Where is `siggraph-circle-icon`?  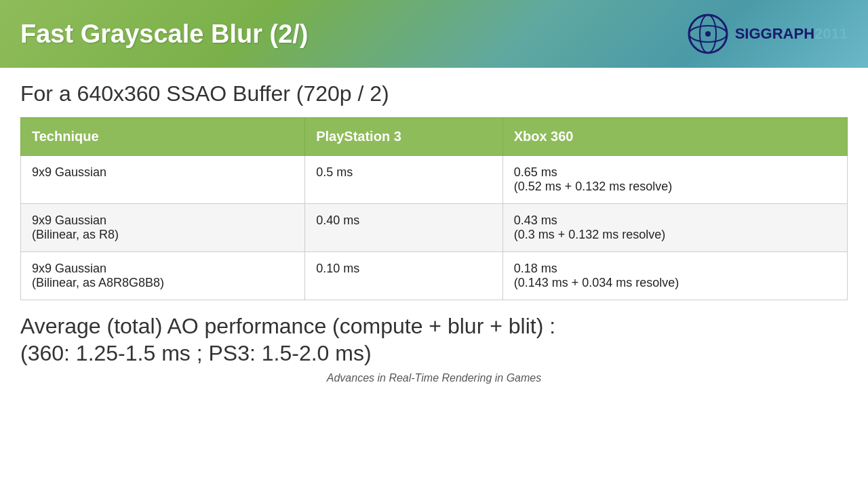
siggraph-circle-icon is located at coordinates (708, 34).